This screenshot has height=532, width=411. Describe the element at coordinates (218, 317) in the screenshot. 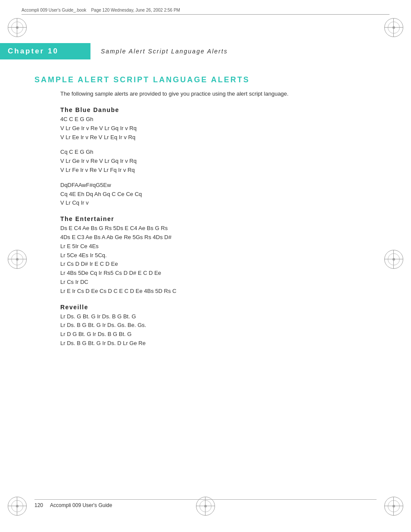

I see `code-line: Lr Ds. G Bt. G Ir Ds. B G Bt. G` at that location.